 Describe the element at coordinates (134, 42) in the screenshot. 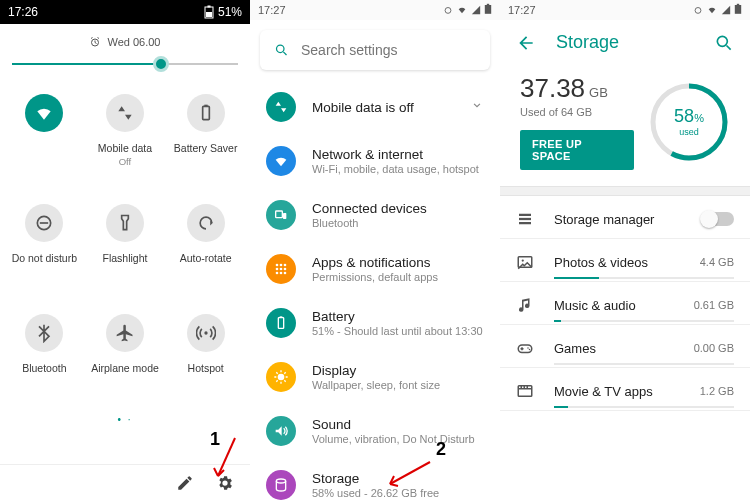

I see `alarm-text: Wed 06.00` at that location.